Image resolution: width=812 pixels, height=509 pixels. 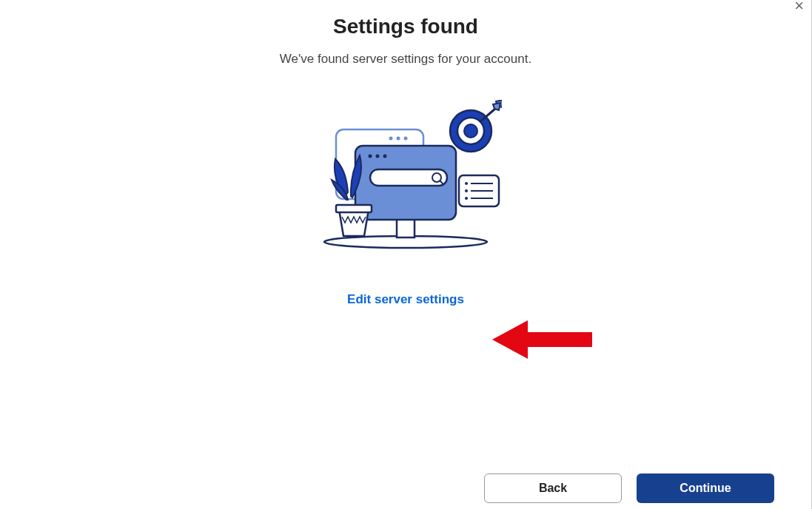 What do you see at coordinates (542, 341) in the screenshot?
I see `annotation-arrow-icon` at bounding box center [542, 341].